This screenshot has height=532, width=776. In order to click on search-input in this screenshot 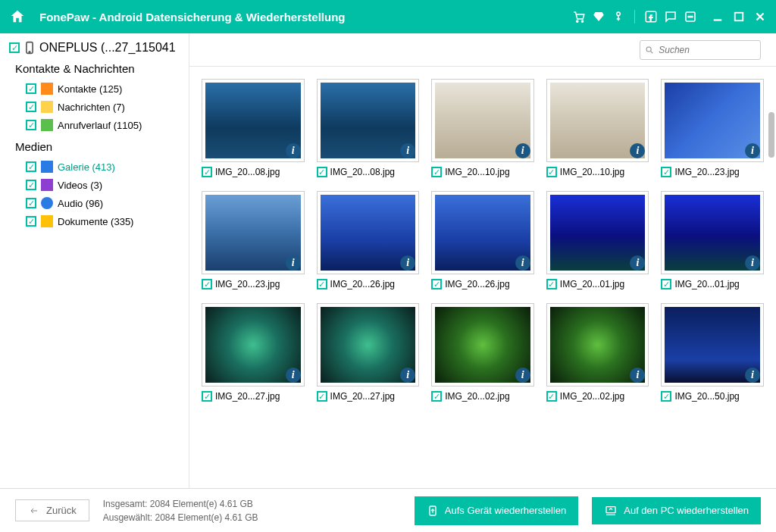, I will do `click(707, 50)`.